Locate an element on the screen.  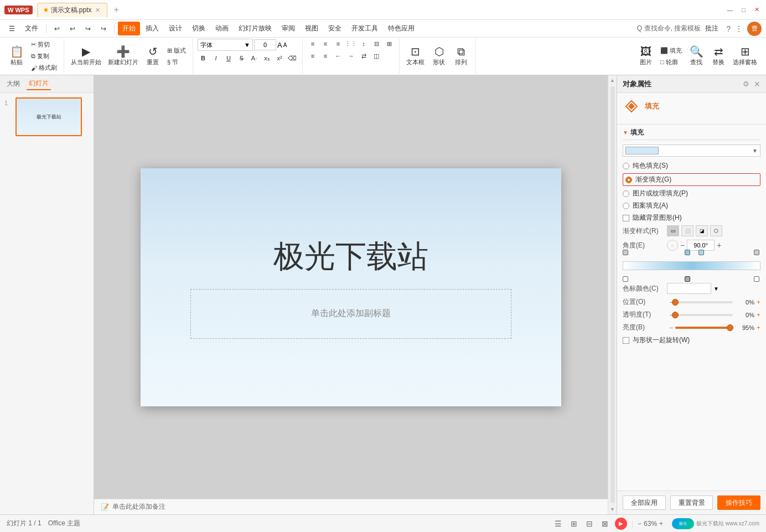
gradient-stop-top-right is located at coordinates (757, 252).